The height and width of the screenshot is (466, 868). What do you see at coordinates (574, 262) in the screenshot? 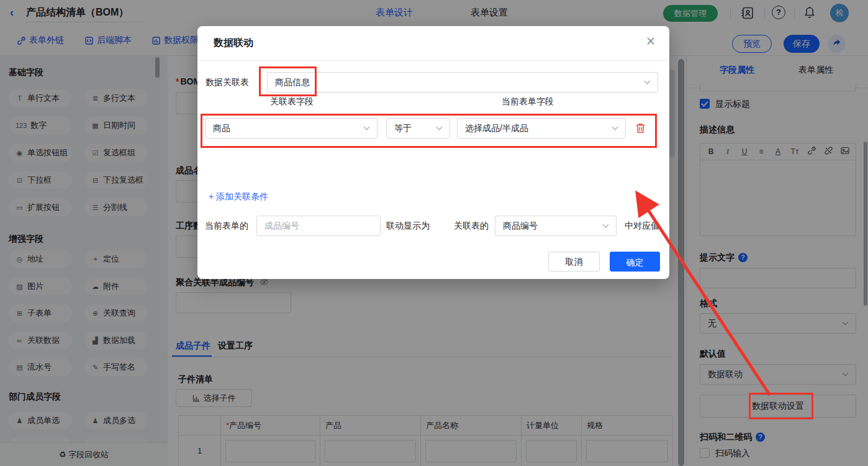
I see `cancel-button: 取消` at bounding box center [574, 262].